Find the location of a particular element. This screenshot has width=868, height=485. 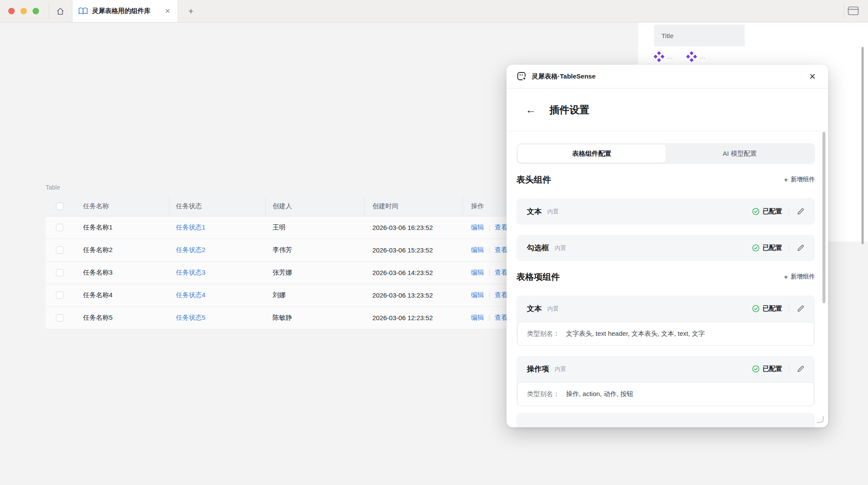

select-all-cell is located at coordinates (59, 206).